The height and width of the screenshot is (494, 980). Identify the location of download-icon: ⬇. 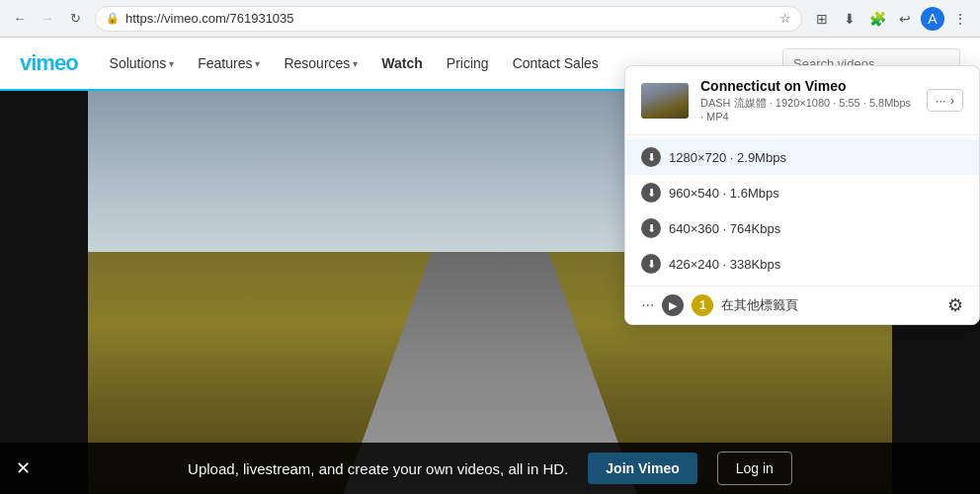
(850, 19).